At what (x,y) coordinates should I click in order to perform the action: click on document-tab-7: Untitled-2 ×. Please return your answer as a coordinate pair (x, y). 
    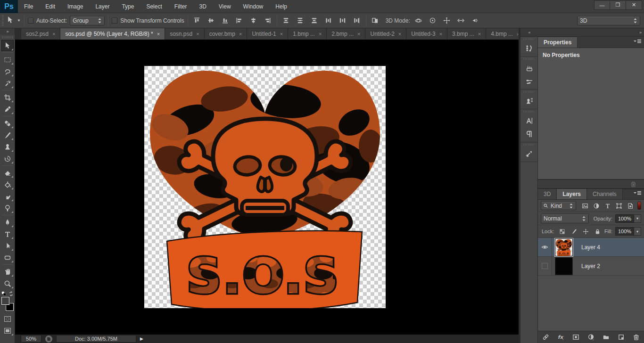
    Looking at the image, I should click on (386, 34).